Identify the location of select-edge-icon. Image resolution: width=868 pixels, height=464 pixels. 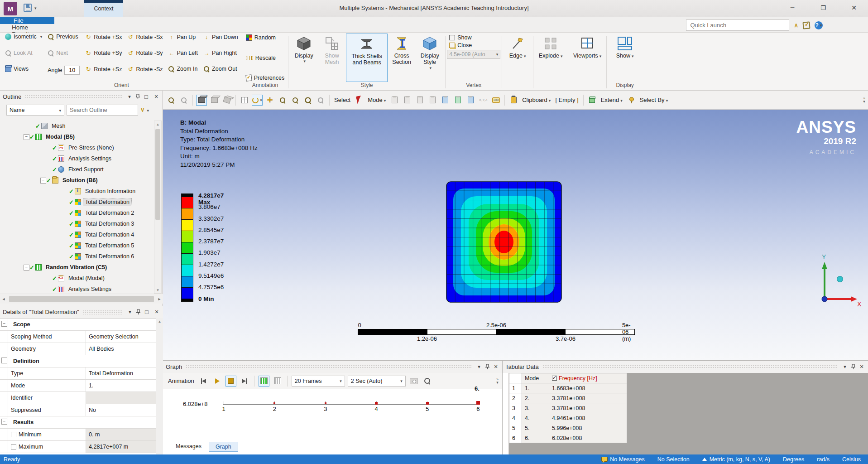
(407, 100).